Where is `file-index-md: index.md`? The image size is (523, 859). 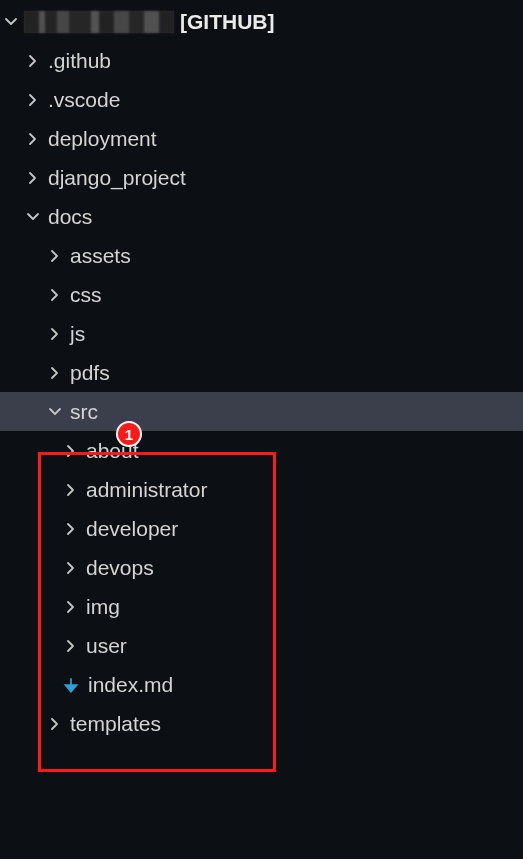
file-index-md: index.md is located at coordinates (262, 684).